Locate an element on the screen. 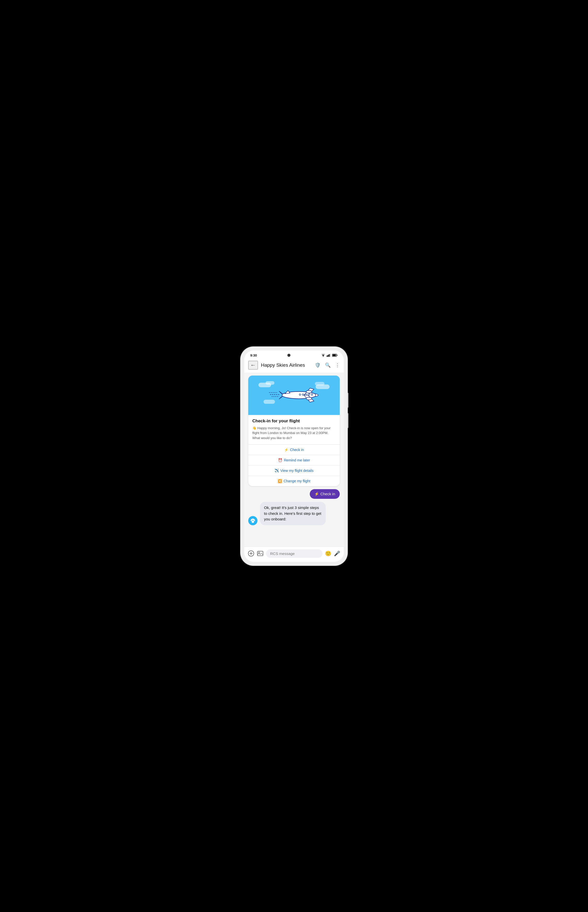  card-body: Check-in for your flight 👋 Happy morning… is located at coordinates (294, 430).